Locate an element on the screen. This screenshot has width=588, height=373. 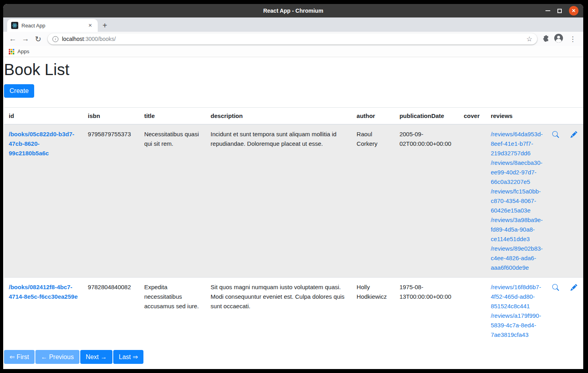
review-link: /reviews/3a98ba9e-fd89-4d5a-90a8-ce114e5… is located at coordinates (516, 230).